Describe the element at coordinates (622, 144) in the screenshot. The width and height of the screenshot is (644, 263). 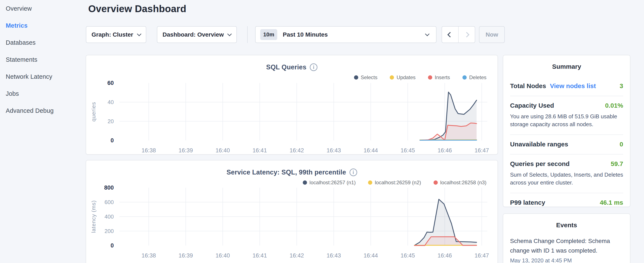
I see `summary-row-value: 0` at that location.